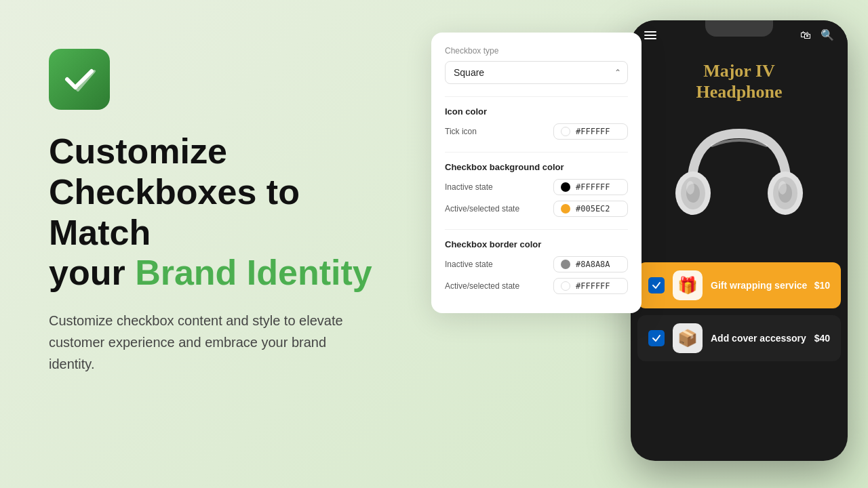 Image resolution: width=868 pixels, height=488 pixels. I want to click on bg-active-dot, so click(566, 209).